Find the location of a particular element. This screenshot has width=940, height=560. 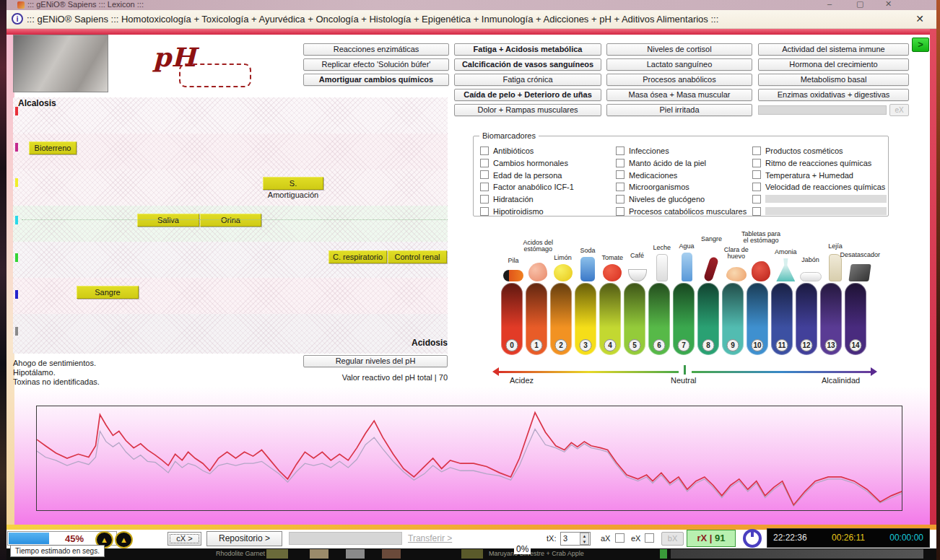

checkbox-label: Infecciones is located at coordinates (649, 151).